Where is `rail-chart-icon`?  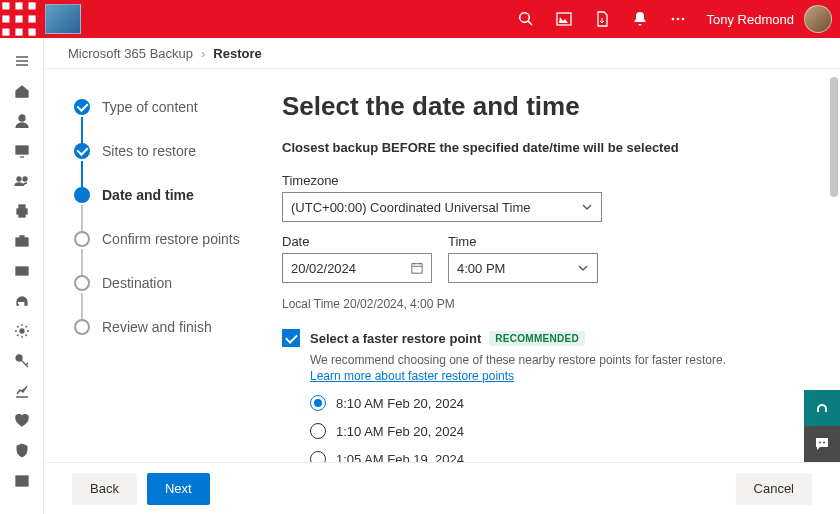 rail-chart-icon is located at coordinates (22, 391).